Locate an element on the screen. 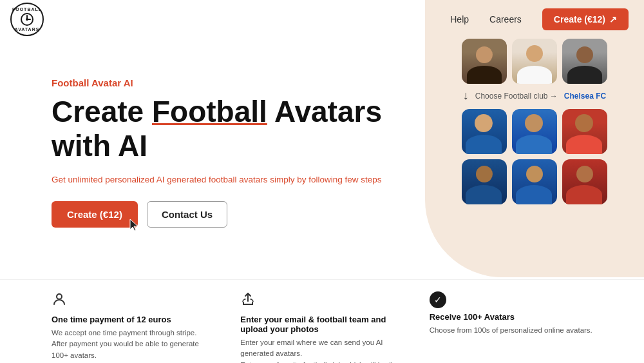 The image size is (644, 363). feature-receive: ✓ Receive 100+ Avatars Choose from 100s … is located at coordinates (511, 313).